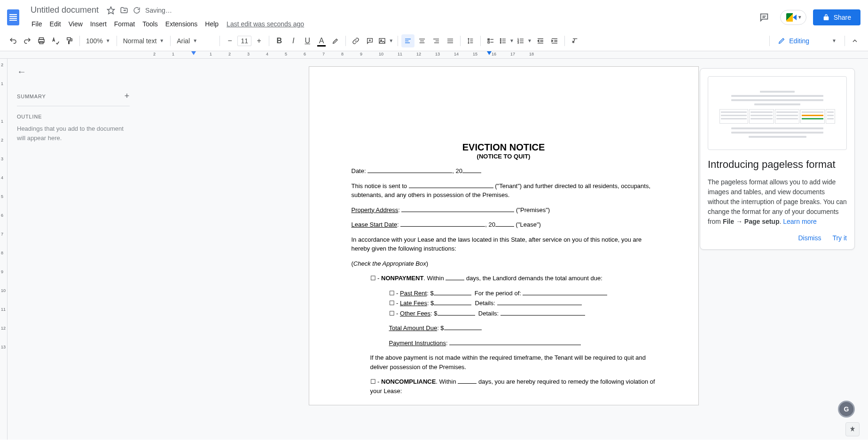  Describe the element at coordinates (230, 41) in the screenshot. I see `decrease-font-button: −` at that location.